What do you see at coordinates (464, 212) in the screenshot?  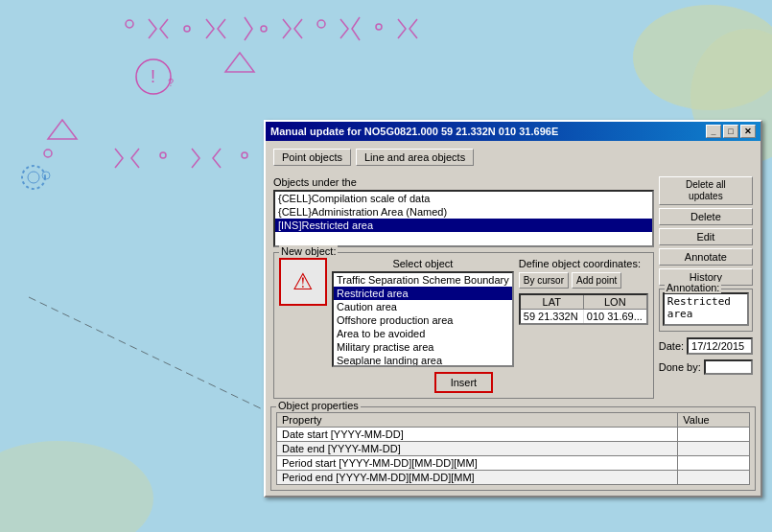 I see `listbox-item: {CELL}Administration Area (Named)` at bounding box center [464, 212].